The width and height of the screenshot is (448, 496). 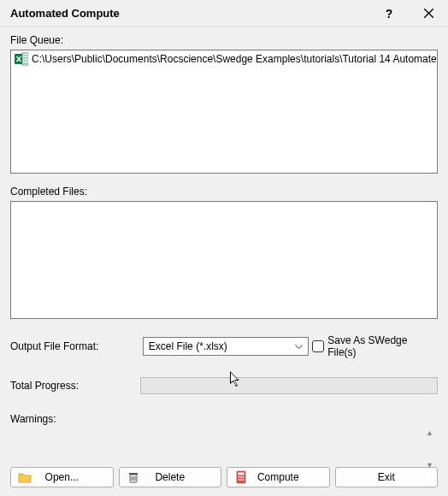 I want to click on calculator-icon, so click(x=241, y=477).